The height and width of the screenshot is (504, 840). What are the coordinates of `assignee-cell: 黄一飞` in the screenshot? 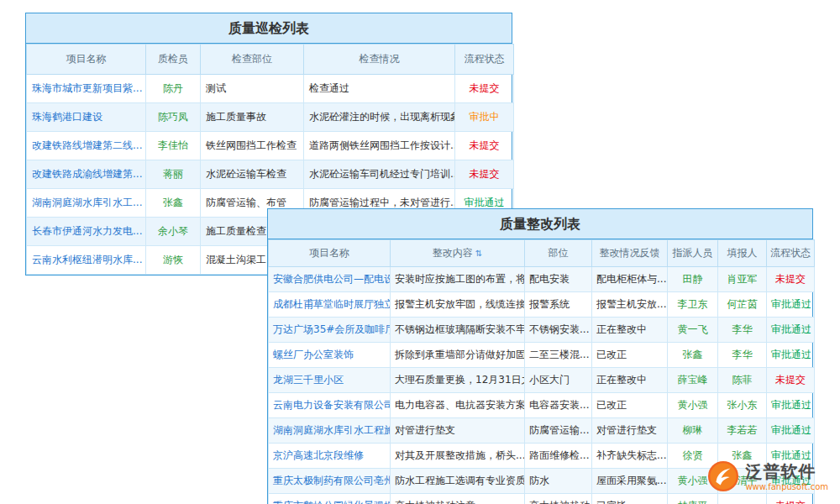 It's located at (693, 330).